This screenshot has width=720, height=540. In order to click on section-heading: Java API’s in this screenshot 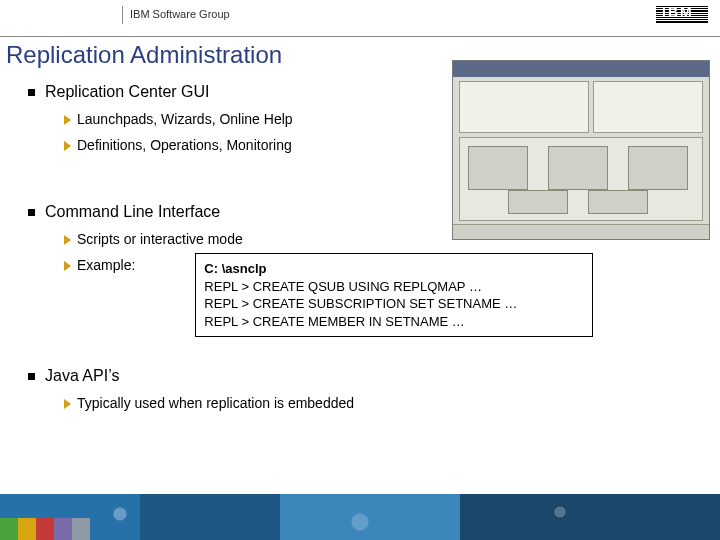, I will do `click(82, 376)`.